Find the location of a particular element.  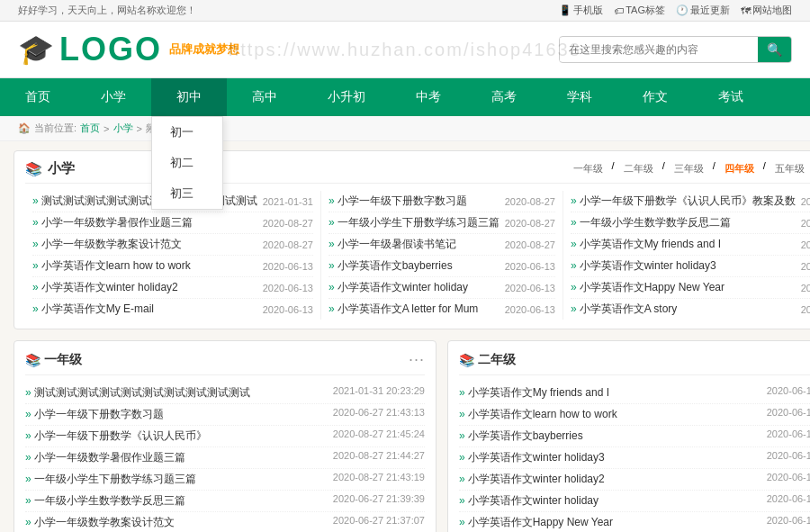

list-item: 小学英语作文learn how to work2020-06-13 11:00:… is located at coordinates (634, 415).